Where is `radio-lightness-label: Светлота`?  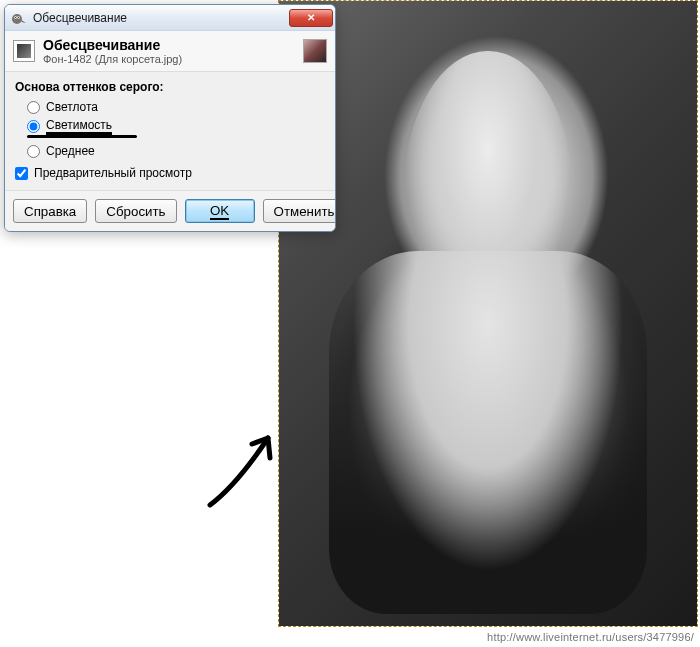 radio-lightness-label: Светлота is located at coordinates (72, 107).